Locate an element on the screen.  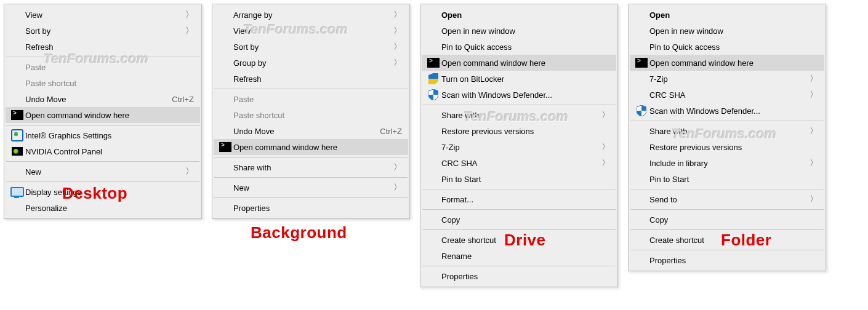
menu-item-label: Properties is located at coordinates (734, 261).